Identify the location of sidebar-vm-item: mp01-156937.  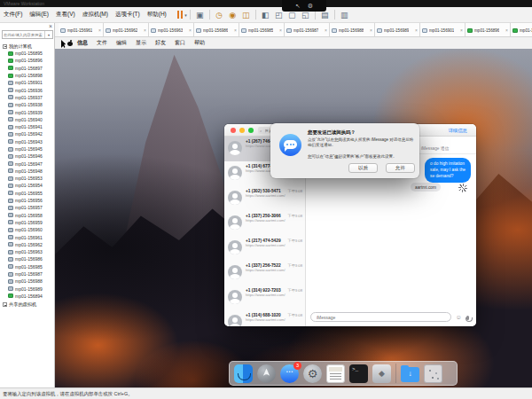
(27, 98).